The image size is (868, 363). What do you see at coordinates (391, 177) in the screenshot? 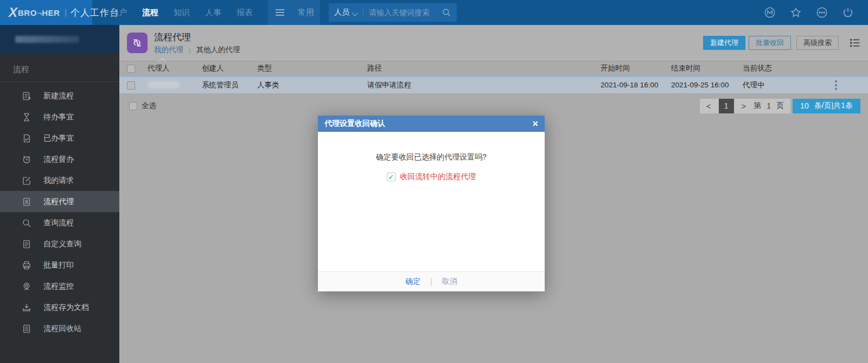
I see `recall-running-checkbox: ✓` at bounding box center [391, 177].